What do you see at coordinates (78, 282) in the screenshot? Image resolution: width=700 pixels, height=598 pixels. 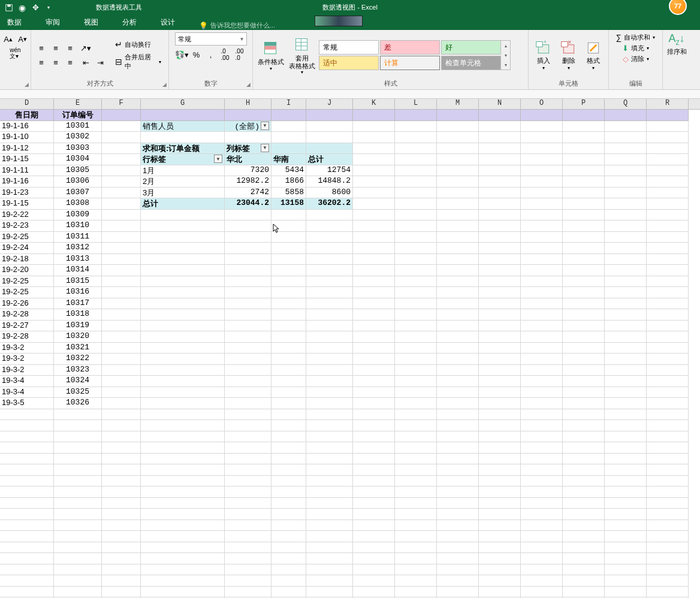 I see `cell: 10315` at bounding box center [78, 282].